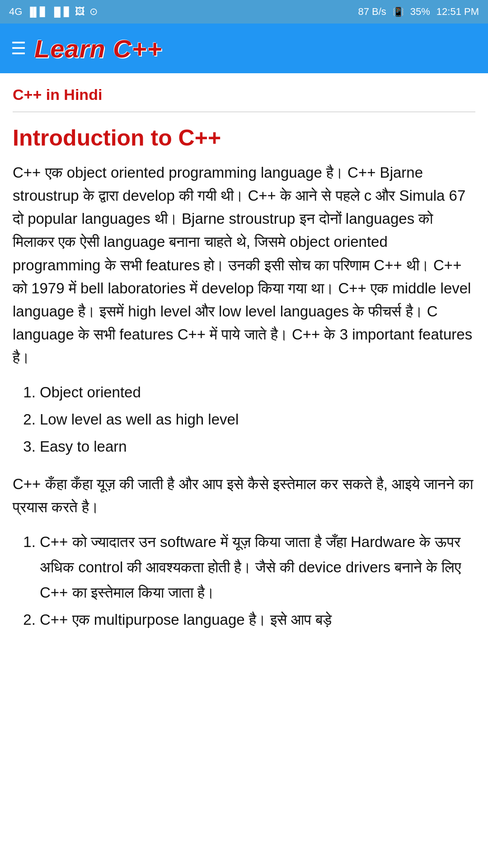 This screenshot has height=868, width=488. I want to click on battery-indicator: 35%, so click(420, 12).